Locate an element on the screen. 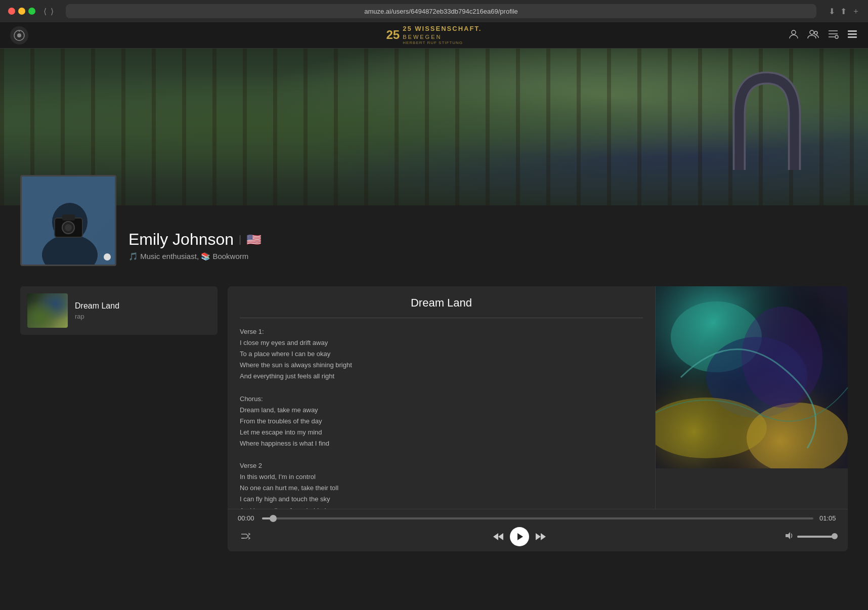  track-artwork is located at coordinates (752, 377).